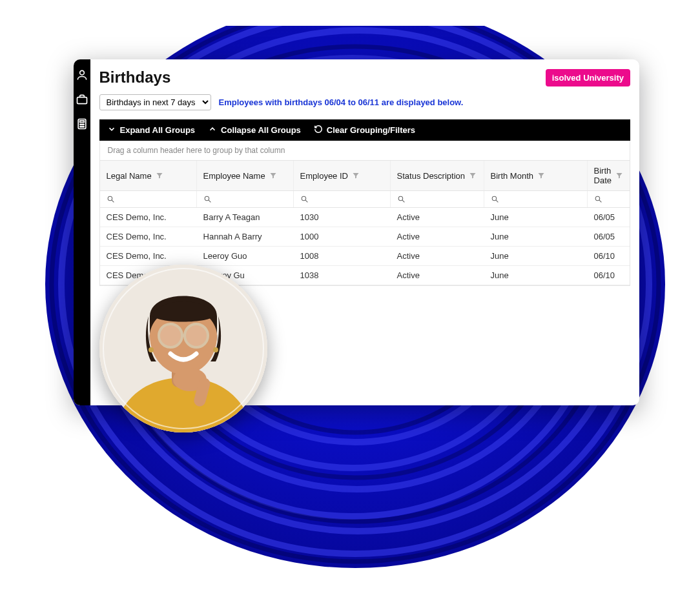  What do you see at coordinates (234, 176) in the screenshot?
I see `column-label: Employee Name` at bounding box center [234, 176].